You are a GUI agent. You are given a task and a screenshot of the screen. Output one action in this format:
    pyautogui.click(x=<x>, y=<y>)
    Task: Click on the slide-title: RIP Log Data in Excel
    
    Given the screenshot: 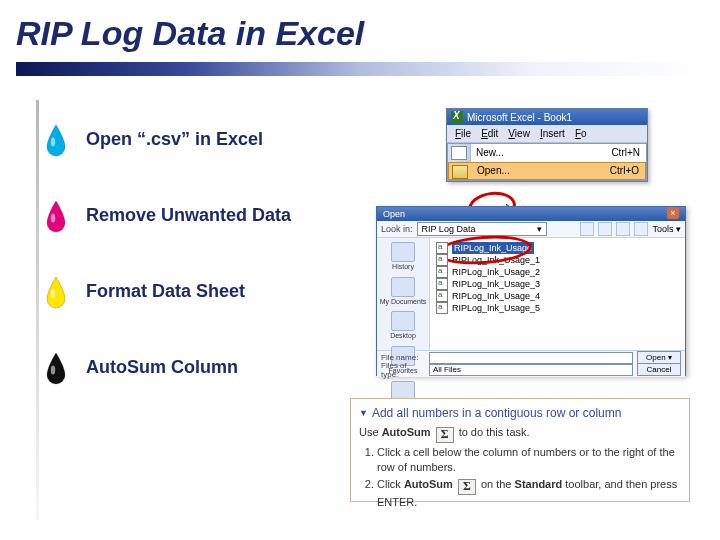 What is the action you would take?
    pyautogui.click(x=190, y=34)
    